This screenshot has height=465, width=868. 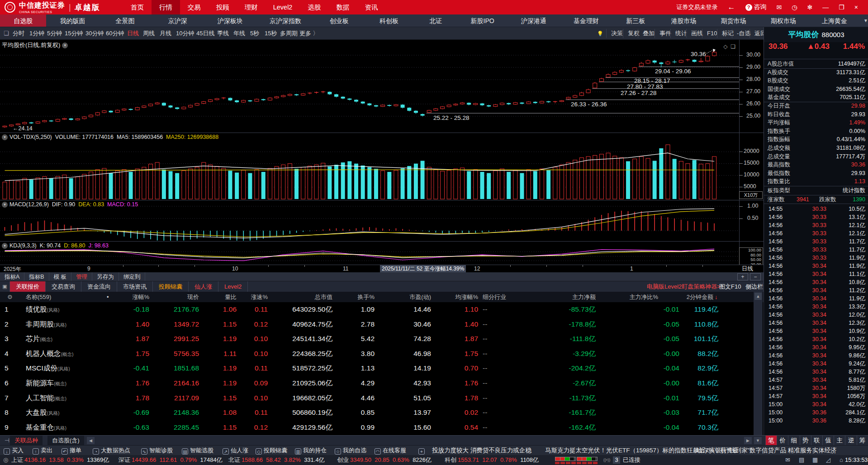 What do you see at coordinates (72, 21) in the screenshot?
I see `market-tab-我的版面: 我的版面` at bounding box center [72, 21].